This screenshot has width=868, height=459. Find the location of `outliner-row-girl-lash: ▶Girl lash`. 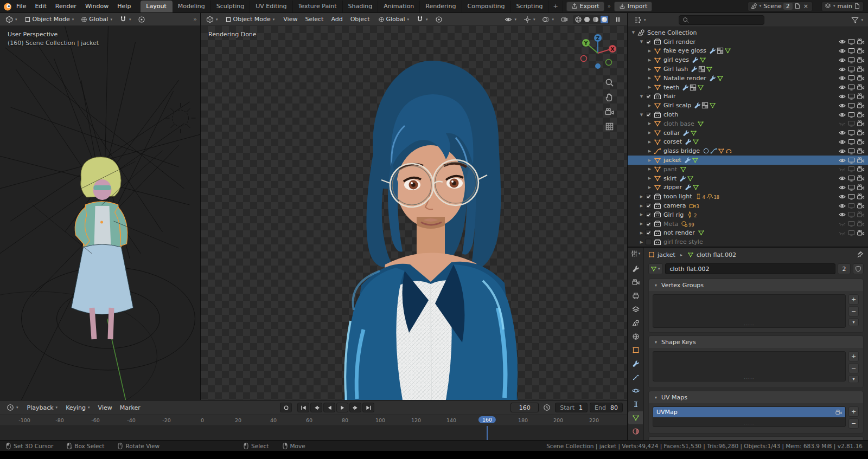

outliner-row-girl-lash: ▶Girl lash is located at coordinates (748, 69).